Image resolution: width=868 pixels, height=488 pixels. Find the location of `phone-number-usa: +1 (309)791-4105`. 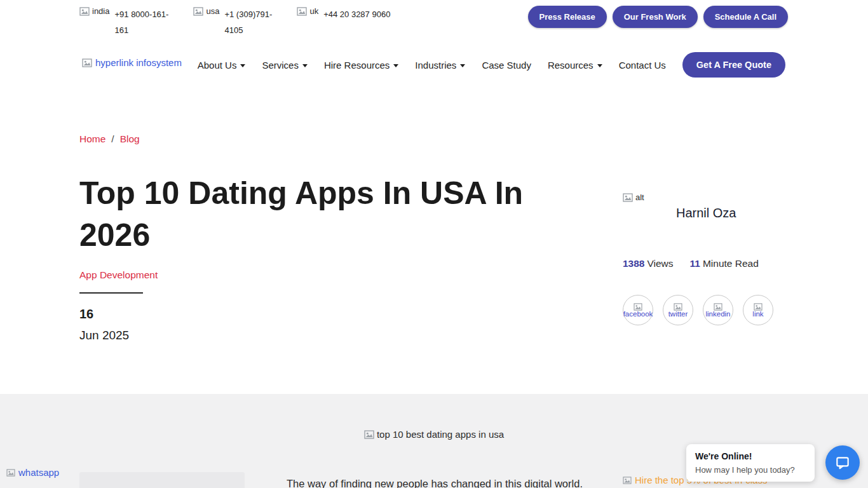

phone-number-usa: +1 (309)791-4105 is located at coordinates (251, 22).